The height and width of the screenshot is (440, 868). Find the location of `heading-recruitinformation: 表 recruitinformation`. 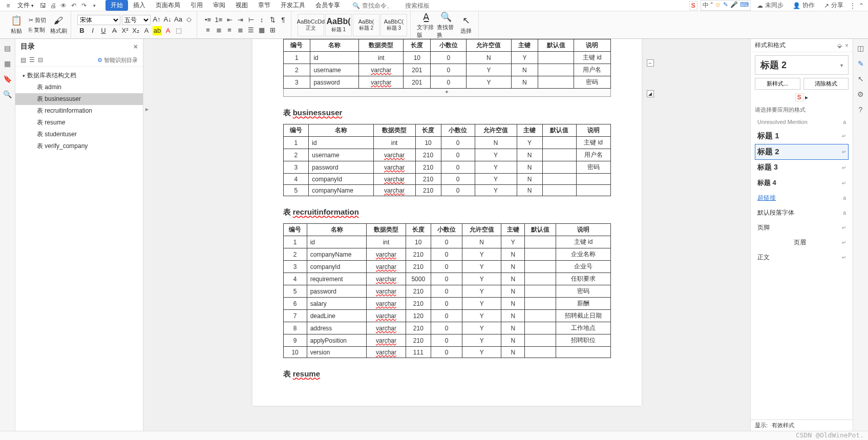

heading-recruitinformation: 表 recruitinformation is located at coordinates (447, 212).